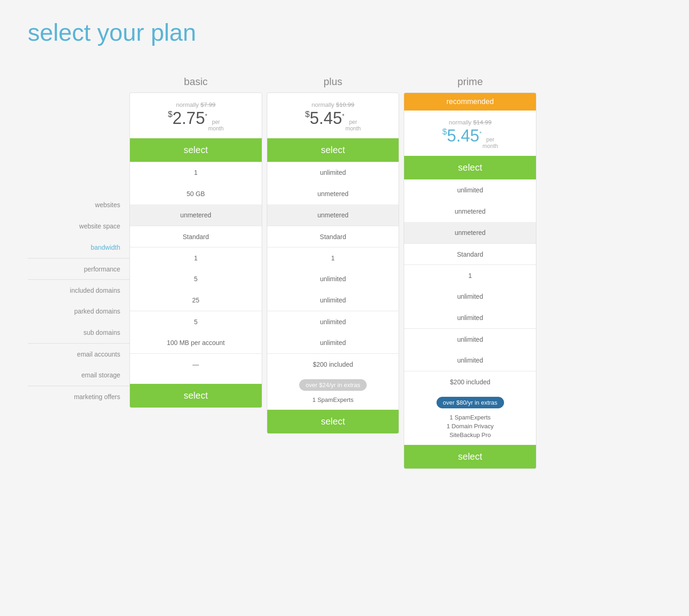  I want to click on plus-feat-sub-domains: unlimited, so click(333, 300).